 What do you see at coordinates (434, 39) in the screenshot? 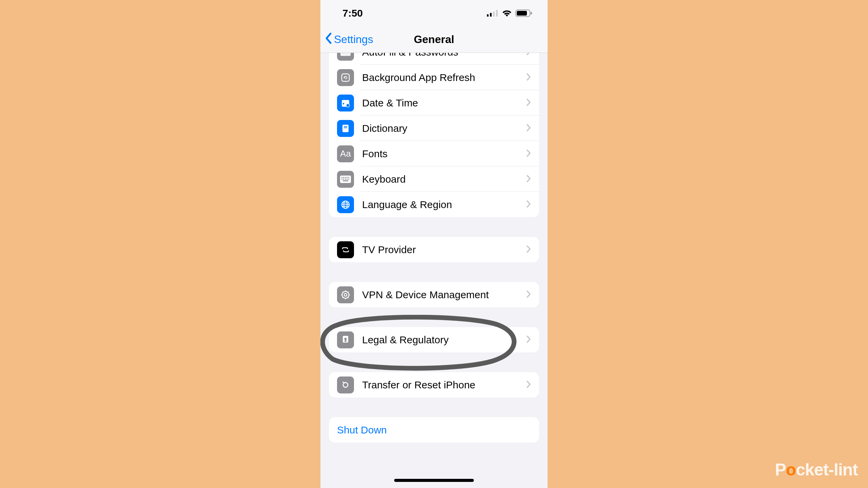
I see `nav-title: General` at bounding box center [434, 39].